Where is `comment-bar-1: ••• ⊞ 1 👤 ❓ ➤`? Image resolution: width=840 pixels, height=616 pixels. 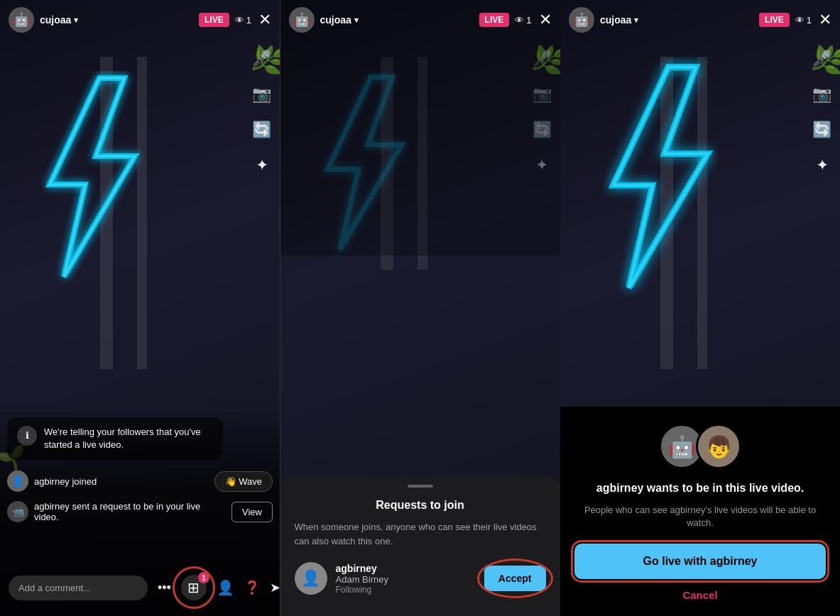
comment-bar-1: ••• ⊞ 1 👤 ❓ ➤ is located at coordinates (140, 588).